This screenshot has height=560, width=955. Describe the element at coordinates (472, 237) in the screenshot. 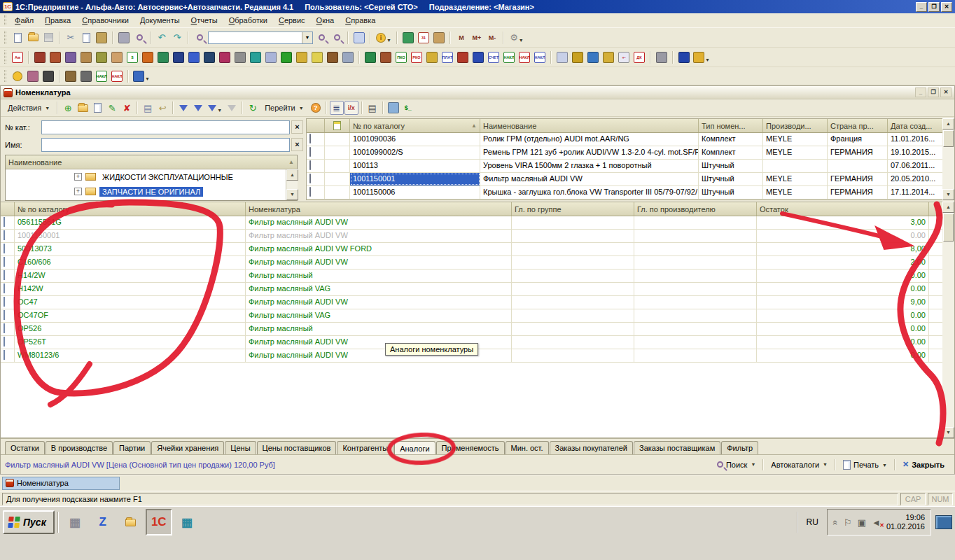

I see `analog-row: 1001150001Фильтр масляный AUDI VW0.00` at that location.